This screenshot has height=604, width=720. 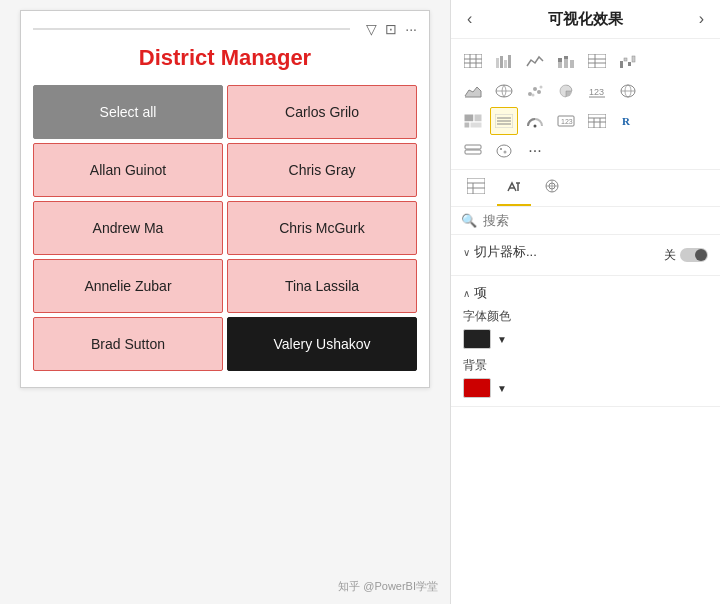 I want to click on slicer-select-all: Select all, so click(x=128, y=112).